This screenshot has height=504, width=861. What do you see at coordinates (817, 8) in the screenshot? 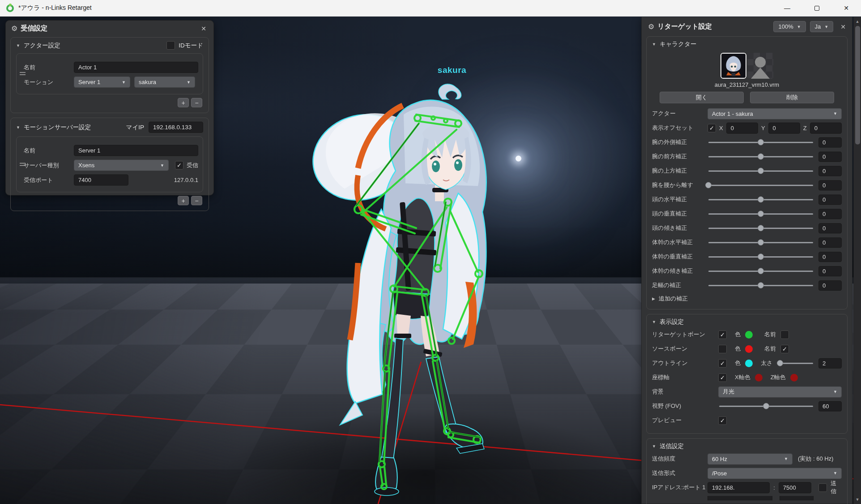
I see `maximize-button` at bounding box center [817, 8].